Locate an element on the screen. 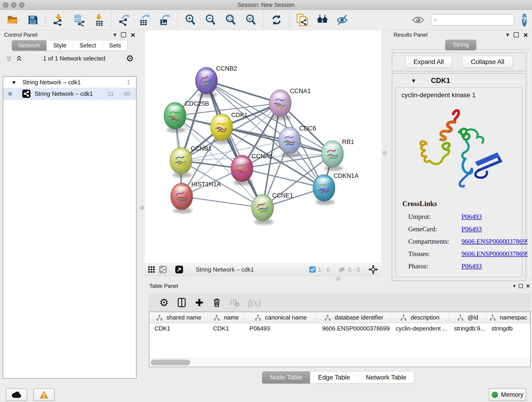 The width and height of the screenshot is (532, 402). crosslink-link-uniprot-: P06493 is located at coordinates (495, 217).